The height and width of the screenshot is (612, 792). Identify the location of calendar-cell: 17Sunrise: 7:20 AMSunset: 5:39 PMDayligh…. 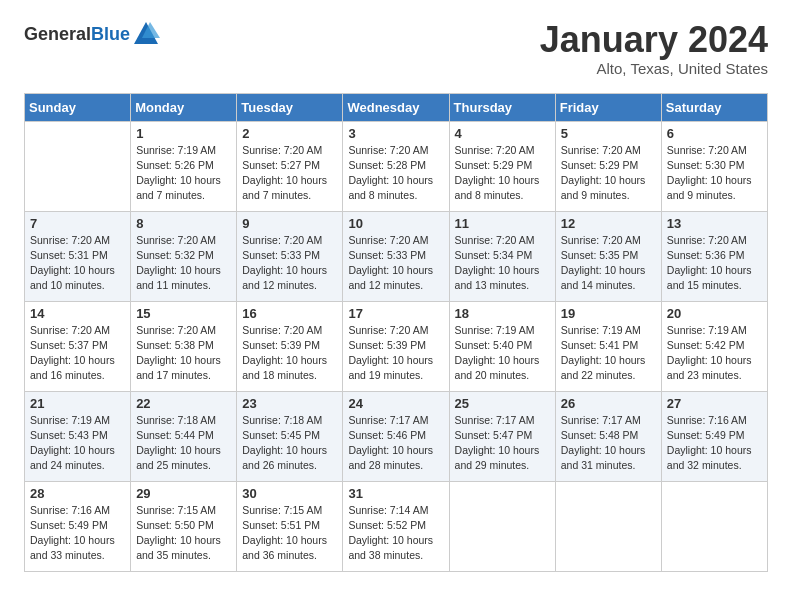
(396, 346).